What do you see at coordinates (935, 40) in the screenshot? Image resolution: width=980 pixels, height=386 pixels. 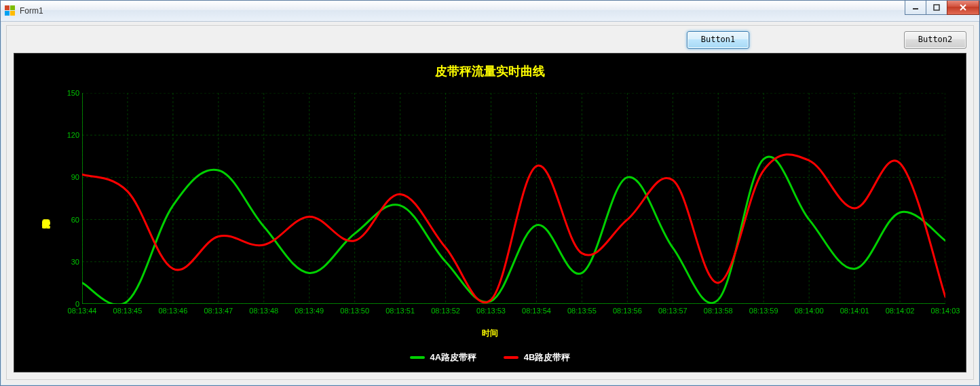 I see `button2: Button2` at bounding box center [935, 40].